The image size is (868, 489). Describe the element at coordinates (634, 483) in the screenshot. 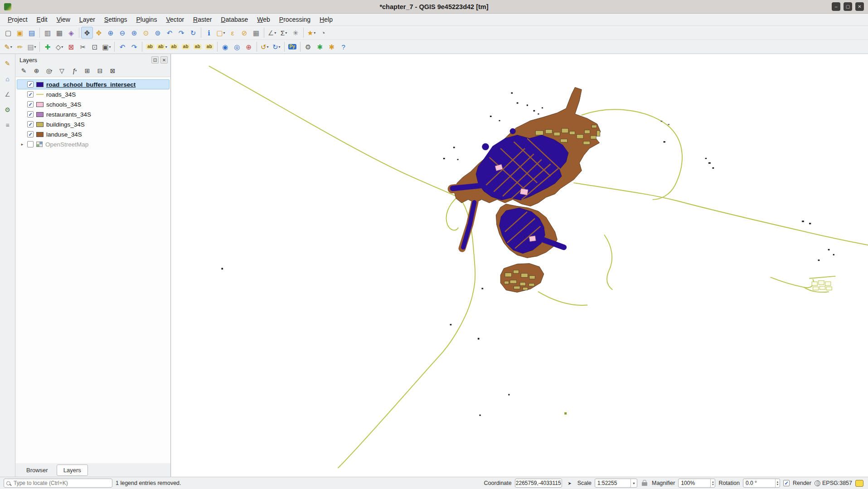

I see `scale-dropdown-icon: ▼` at that location.